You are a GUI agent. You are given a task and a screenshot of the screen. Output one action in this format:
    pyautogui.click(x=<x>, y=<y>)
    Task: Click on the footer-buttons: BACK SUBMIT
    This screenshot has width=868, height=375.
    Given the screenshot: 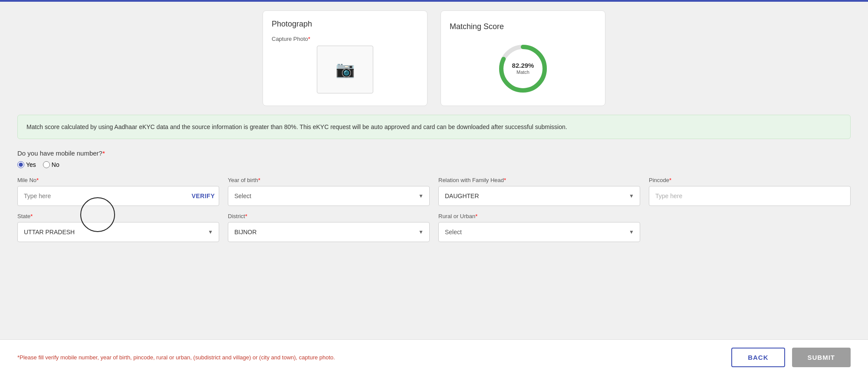 What is the action you would take?
    pyautogui.click(x=791, y=357)
    